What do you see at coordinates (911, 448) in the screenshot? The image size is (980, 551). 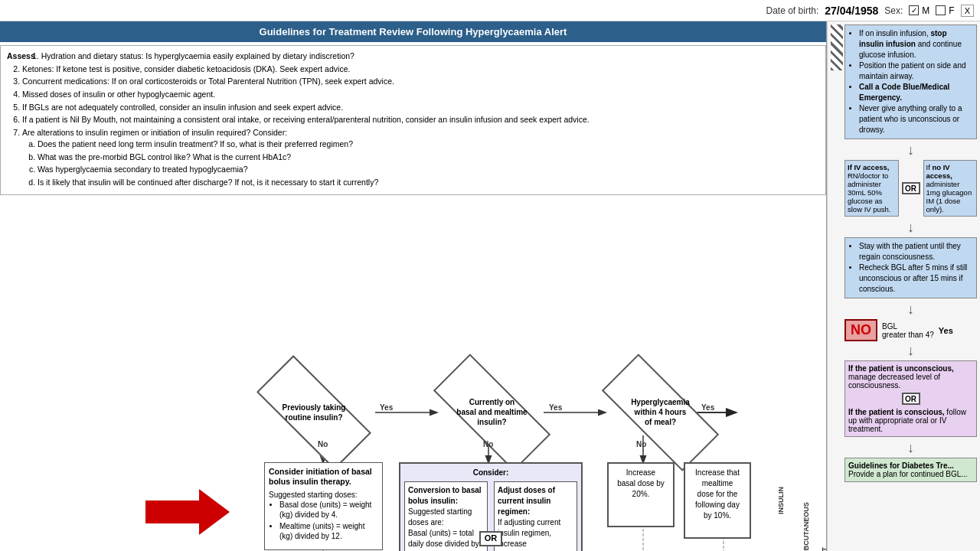 I see `arrow-down-5: ↓` at bounding box center [911, 448].